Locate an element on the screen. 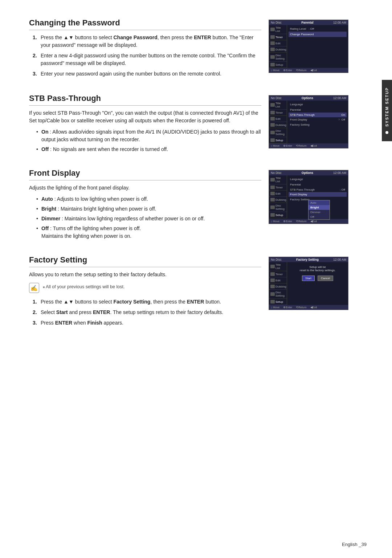 The image size is (392, 558). front-icon-setup is located at coordinates (273, 215).